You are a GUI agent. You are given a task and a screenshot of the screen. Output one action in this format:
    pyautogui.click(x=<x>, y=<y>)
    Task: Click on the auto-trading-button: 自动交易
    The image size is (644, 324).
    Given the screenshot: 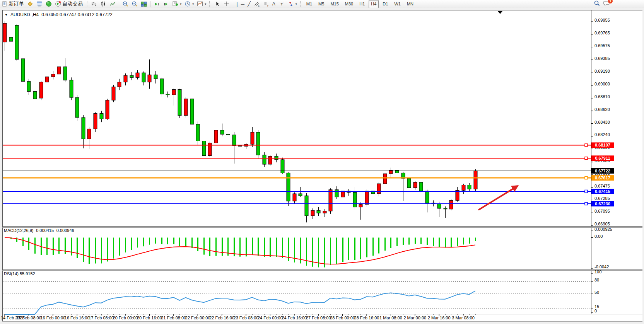 What is the action you would take?
    pyautogui.click(x=69, y=4)
    